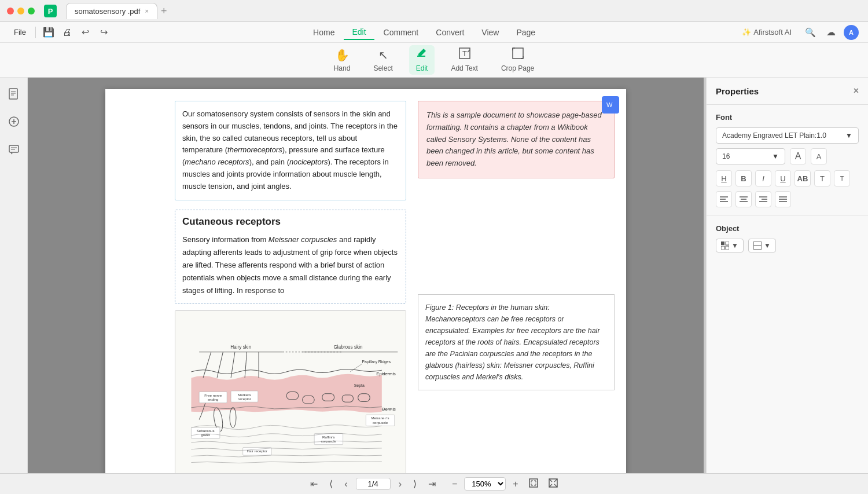 The image size is (868, 494). I want to click on hand-icon: ✋, so click(343, 55).